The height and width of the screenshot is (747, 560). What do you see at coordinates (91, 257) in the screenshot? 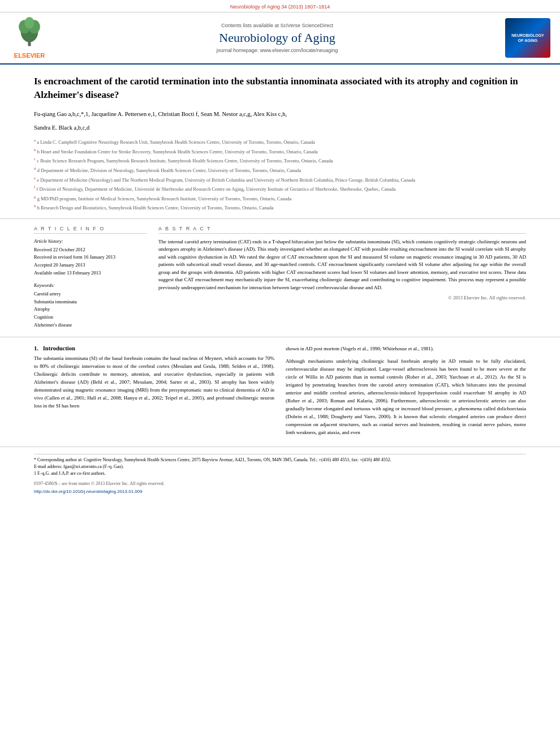
I see `revised-date: Received in revised form 16 January 2013` at bounding box center [91, 257].